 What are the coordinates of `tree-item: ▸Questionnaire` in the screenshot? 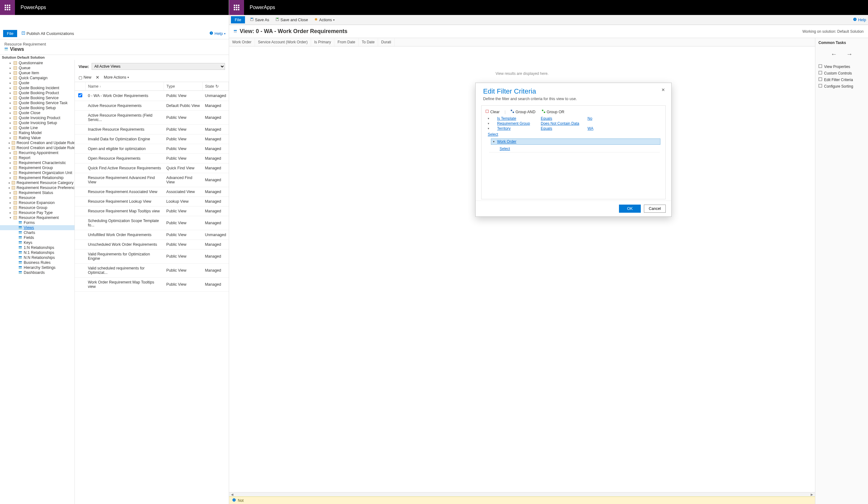 It's located at (37, 63).